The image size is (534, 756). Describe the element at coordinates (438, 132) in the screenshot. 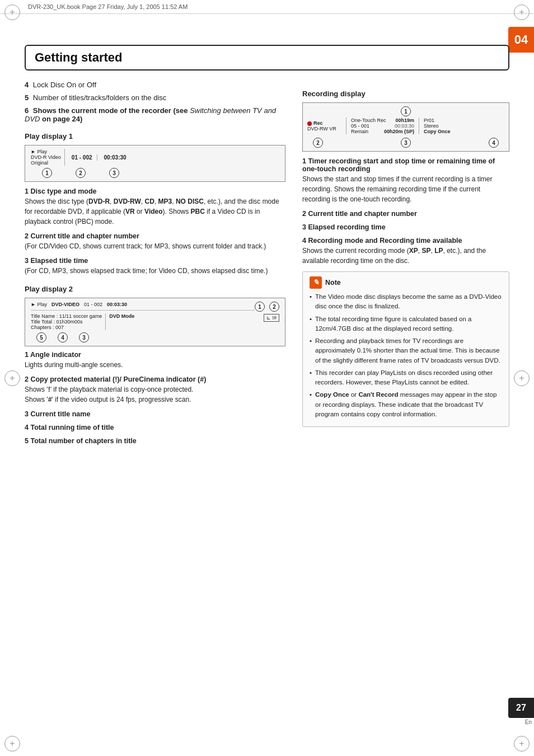

I see `copy-once-label: Copy Once` at that location.